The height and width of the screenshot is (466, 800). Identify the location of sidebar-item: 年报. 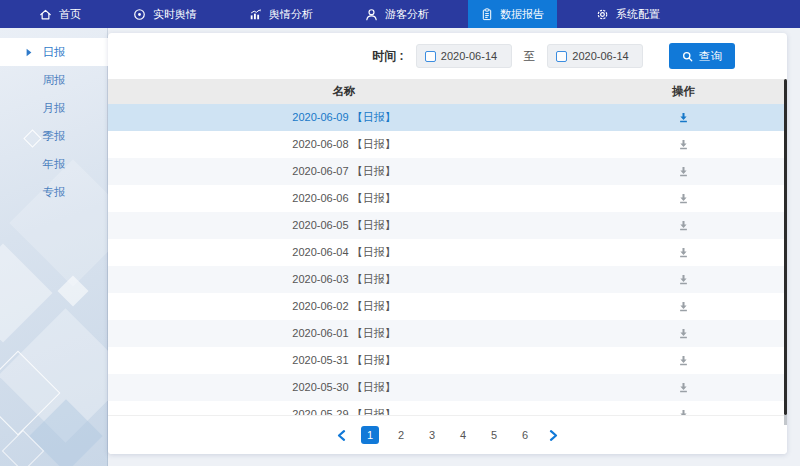
(54, 164).